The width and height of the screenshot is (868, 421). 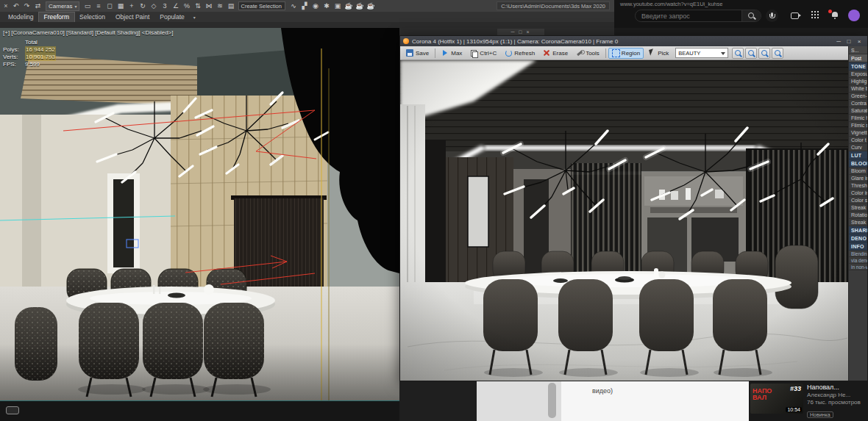 I want to click on redo-icon: ↷, so click(x=27, y=6).